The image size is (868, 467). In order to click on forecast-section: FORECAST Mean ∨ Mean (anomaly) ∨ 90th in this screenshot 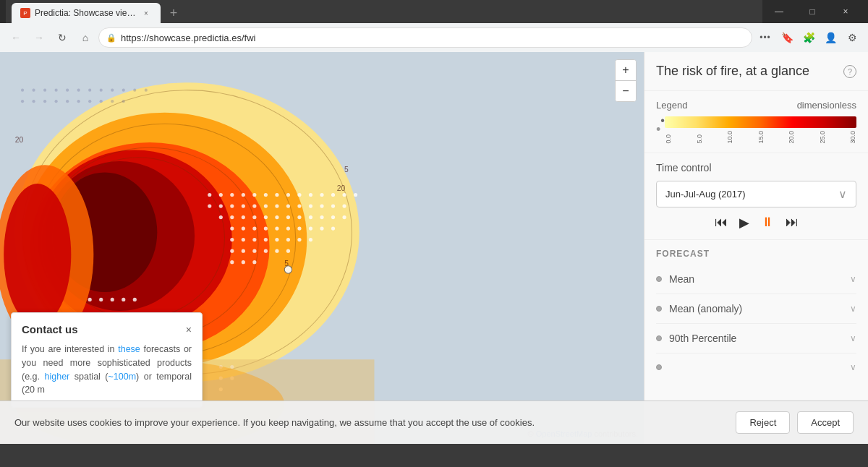, I will do `click(757, 315)`.